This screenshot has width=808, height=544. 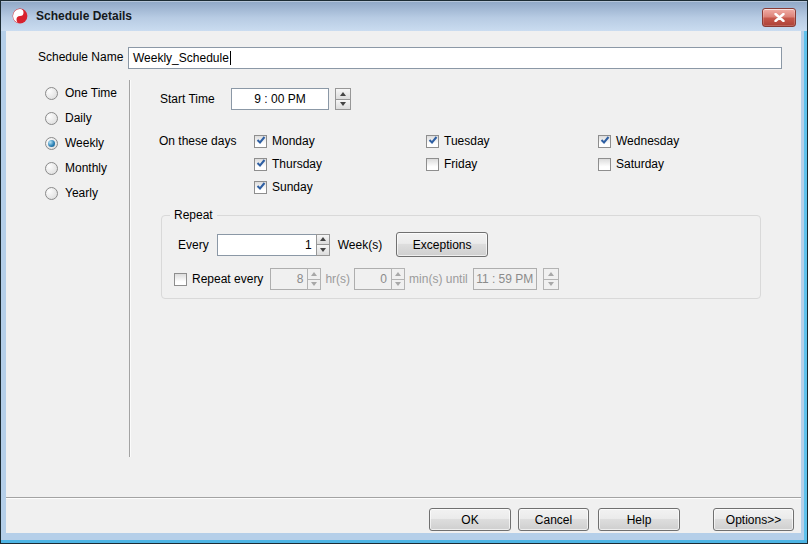 I want to click on repeat-every-label: Repeat every, so click(x=228, y=279).